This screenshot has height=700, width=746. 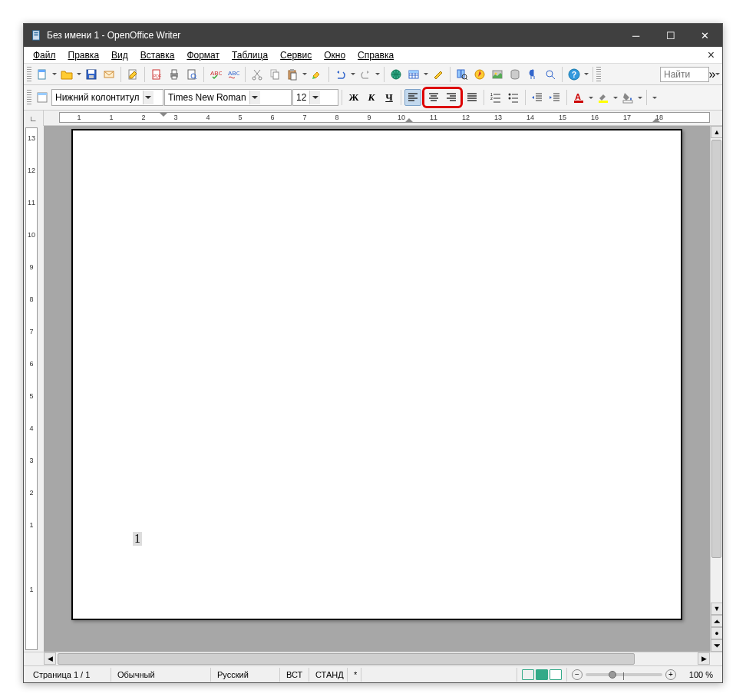 What do you see at coordinates (174, 74) in the screenshot?
I see `print-button` at bounding box center [174, 74].